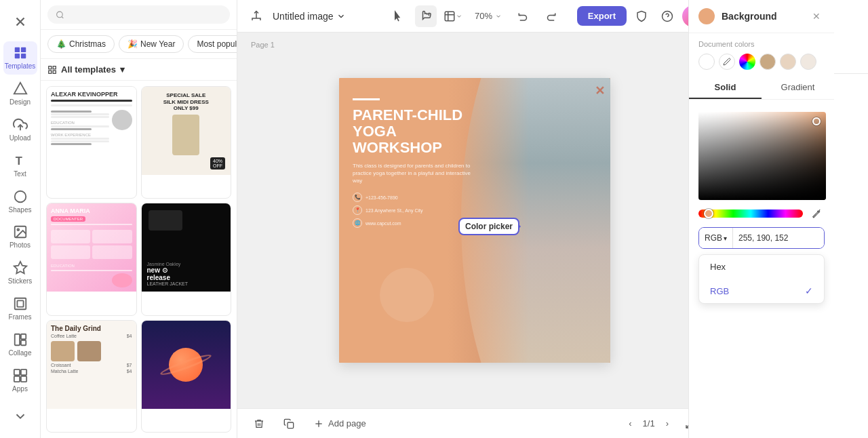 Image resolution: width=868 pixels, height=438 pixels. What do you see at coordinates (20, 380) in the screenshot?
I see `sidebar-item-apps: Apps` at bounding box center [20, 380].